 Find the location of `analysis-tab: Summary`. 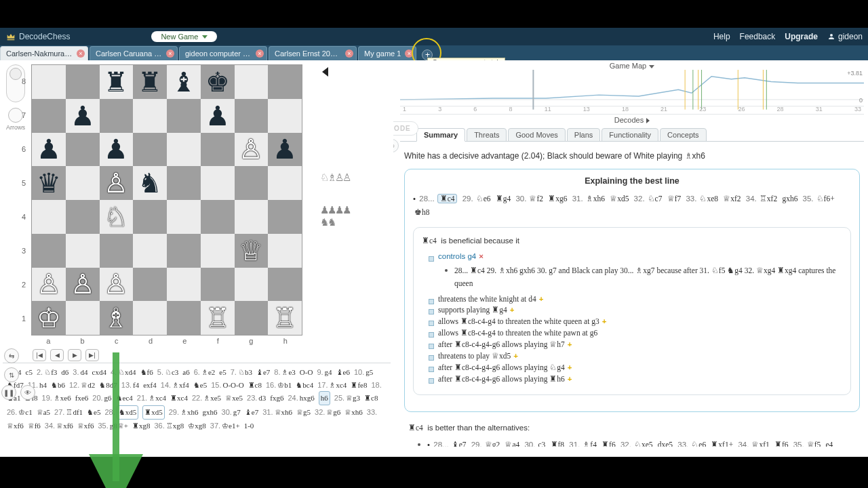

analysis-tab: Summary is located at coordinates (441, 135).